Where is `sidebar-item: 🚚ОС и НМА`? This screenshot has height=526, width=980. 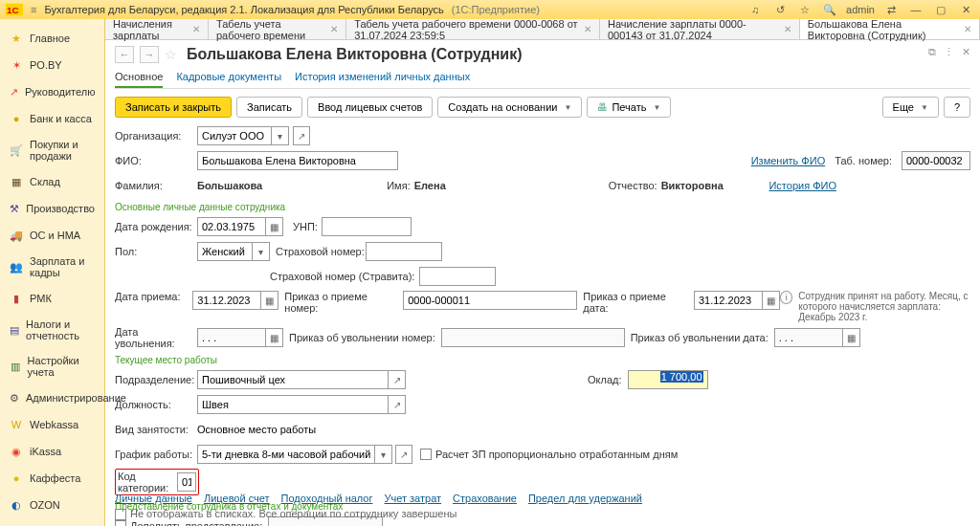
sidebar-item: 🚚ОС и НМА is located at coordinates (52, 235).